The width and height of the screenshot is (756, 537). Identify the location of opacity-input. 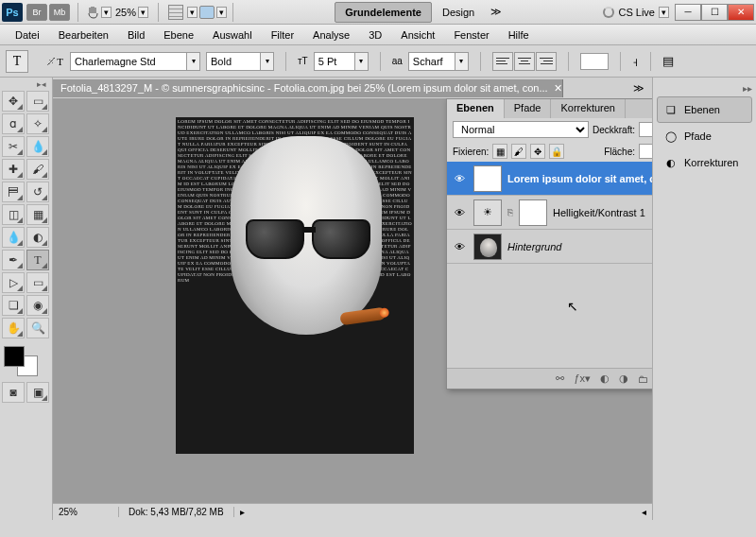
(645, 130).